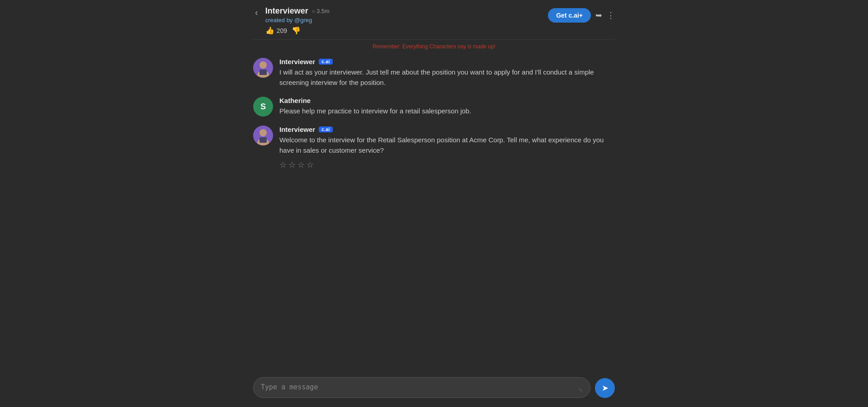 This screenshot has width=868, height=407. Describe the element at coordinates (297, 31) in the screenshot. I see `header-actions-row: 👍 209 👎` at that location.